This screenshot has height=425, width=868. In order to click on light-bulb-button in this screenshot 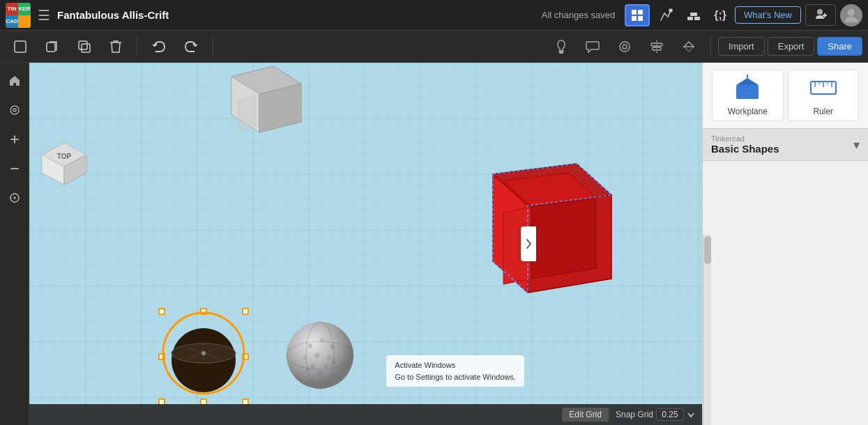, I will do `click(561, 47)`.